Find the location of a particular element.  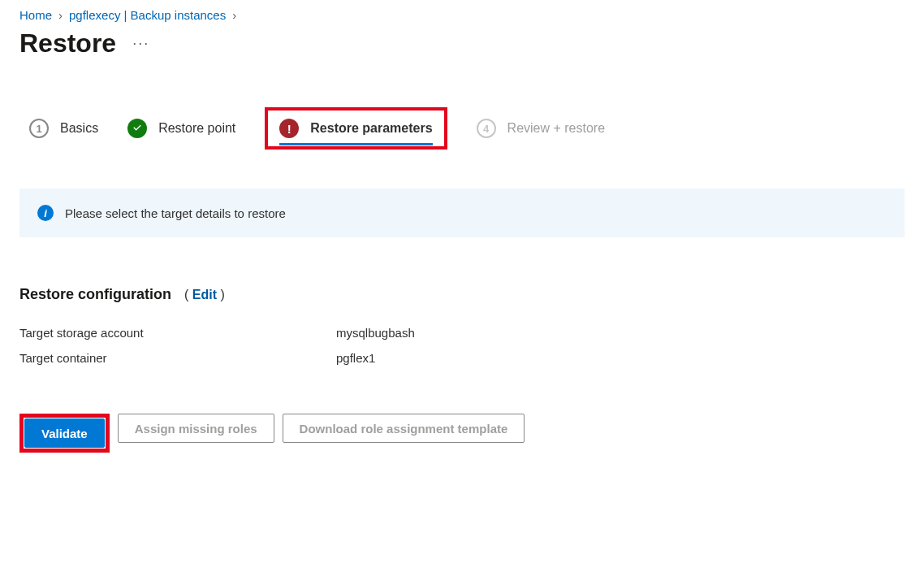

target-storage-account-label: Target storage account is located at coordinates (178, 333).